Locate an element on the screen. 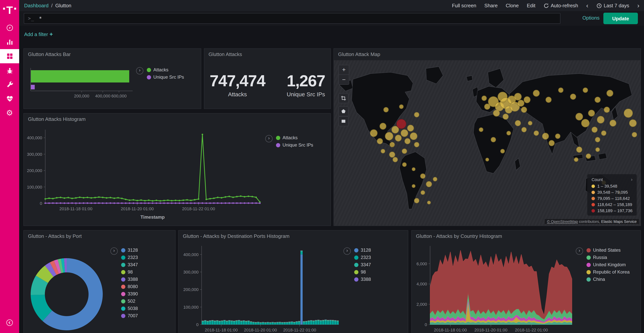 Image resolution: width=644 pixels, height=333 pixels. t-mobile-logo: T is located at coordinates (10, 11).